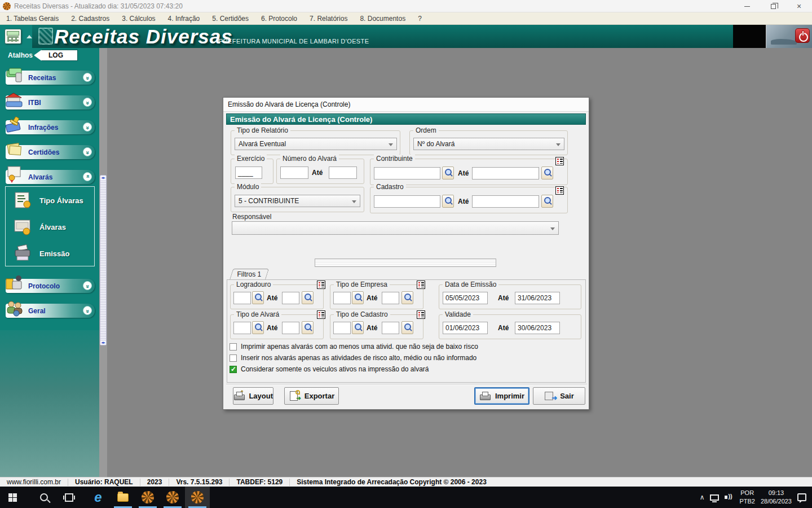 The height and width of the screenshot is (508, 812). Describe the element at coordinates (406, 105) in the screenshot. I see `dialog-caption: Emissão do Alvará de Licença (Controle)` at that location.